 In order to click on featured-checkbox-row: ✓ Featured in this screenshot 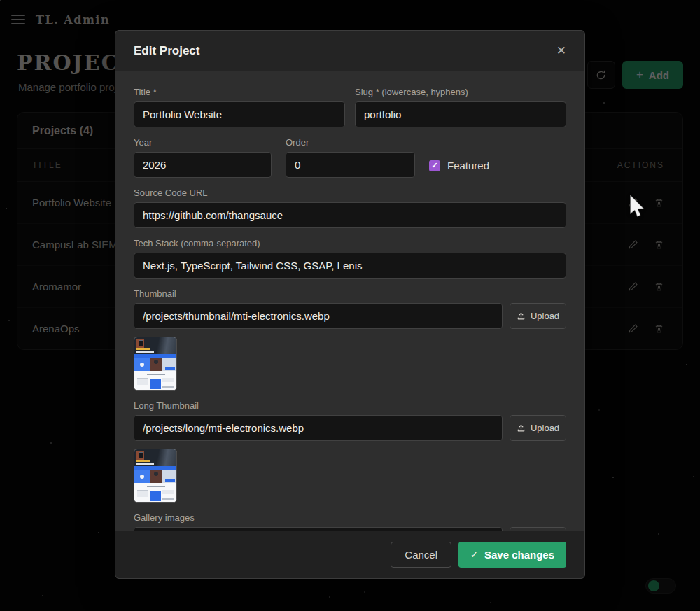, I will do `click(498, 165)`.